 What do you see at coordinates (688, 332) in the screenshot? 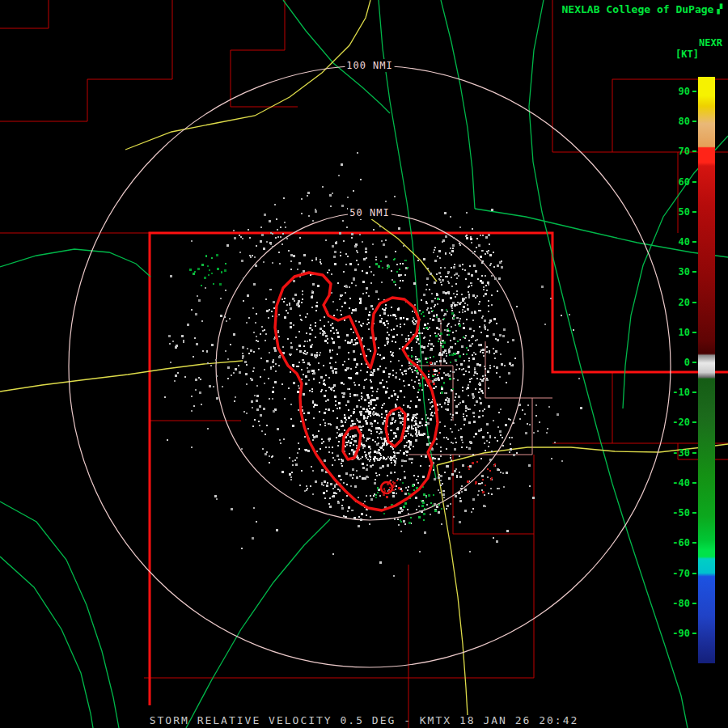
I see `colorbar-tick: 10` at bounding box center [688, 332].